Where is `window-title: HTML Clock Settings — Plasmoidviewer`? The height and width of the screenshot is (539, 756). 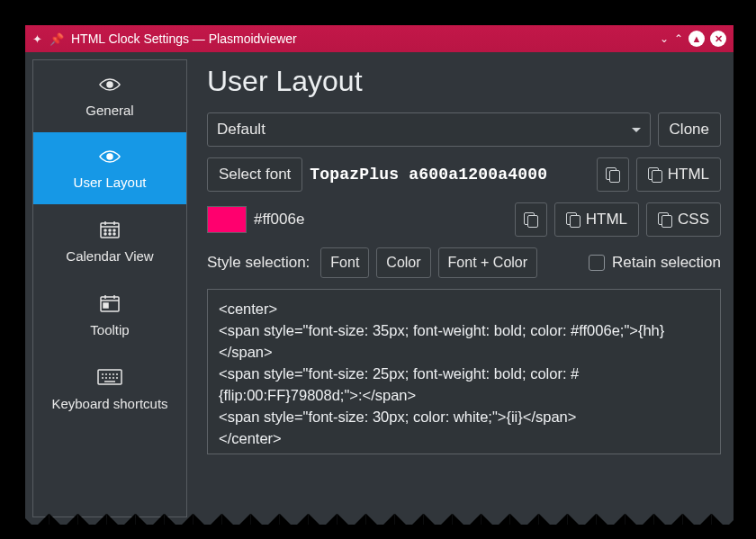 window-title: HTML Clock Settings — Plasmoidviewer is located at coordinates (362, 39).